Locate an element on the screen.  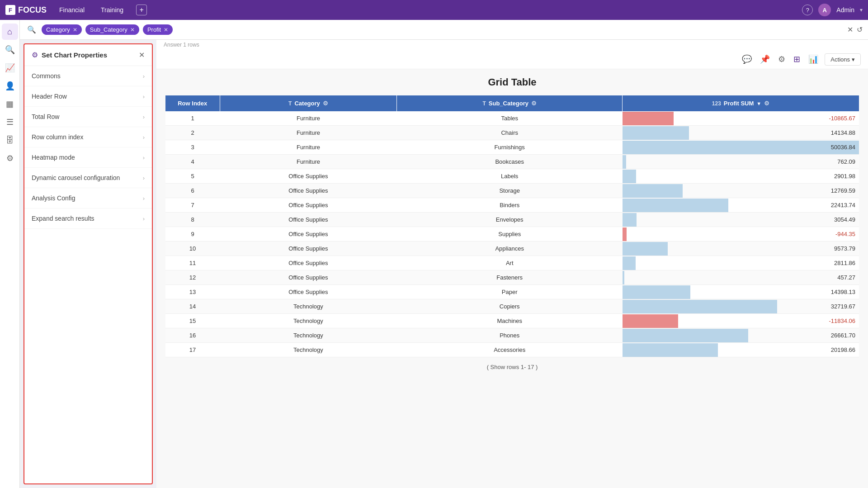
td-category-6: Office Supplies is located at coordinates (308, 205).